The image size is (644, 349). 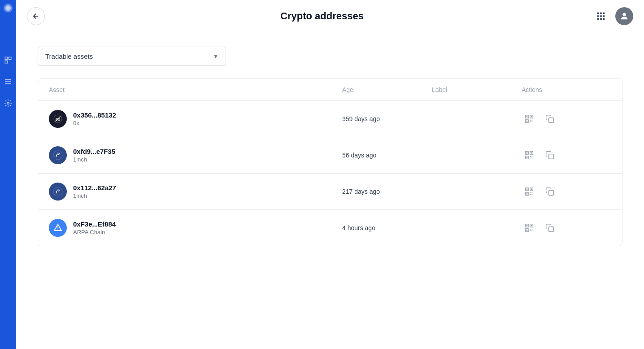 What do you see at coordinates (387, 192) in the screenshot?
I see `age-3: 217 days ago` at bounding box center [387, 192].